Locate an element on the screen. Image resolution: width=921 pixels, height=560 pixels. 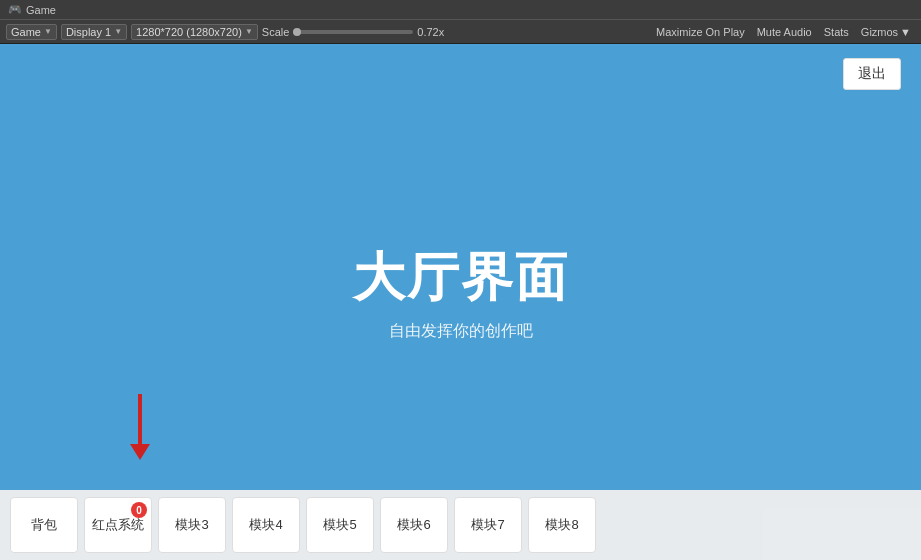
arrow-indicator is located at coordinates (140, 427).